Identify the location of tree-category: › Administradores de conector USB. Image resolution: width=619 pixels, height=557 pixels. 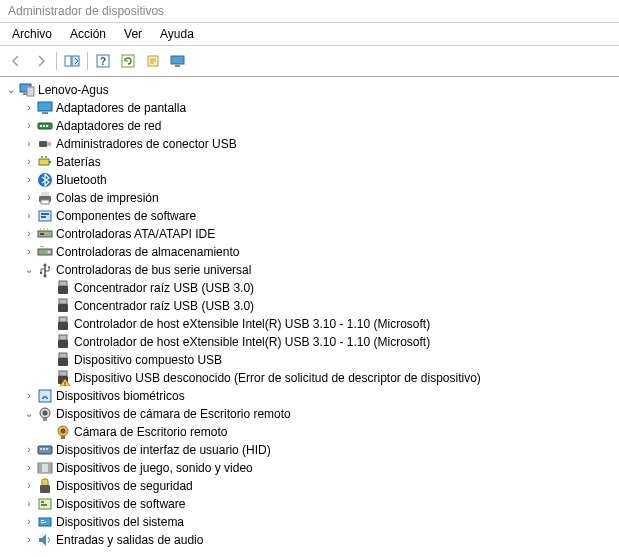
(312, 144).